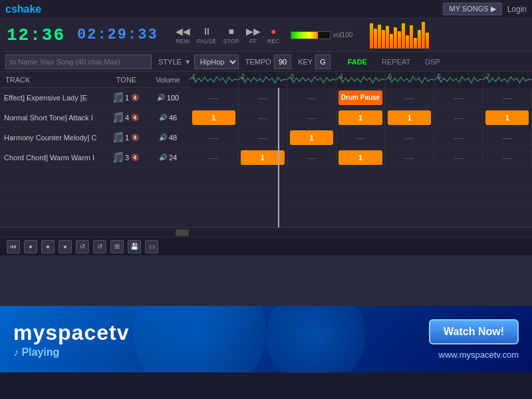 The image size is (532, 399). I want to click on rec-button: ● REC, so click(274, 35).